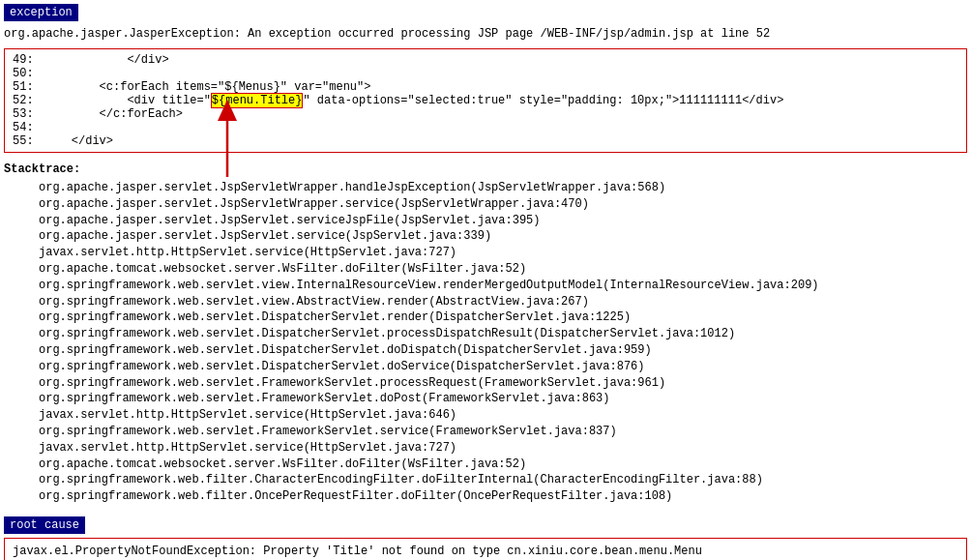  Describe the element at coordinates (486, 141) in the screenshot. I see `code-line: 55: </div>` at that location.